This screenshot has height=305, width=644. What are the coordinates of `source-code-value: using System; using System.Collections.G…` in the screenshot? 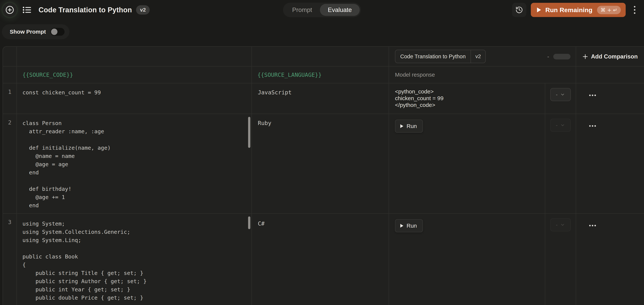 It's located at (134, 259).